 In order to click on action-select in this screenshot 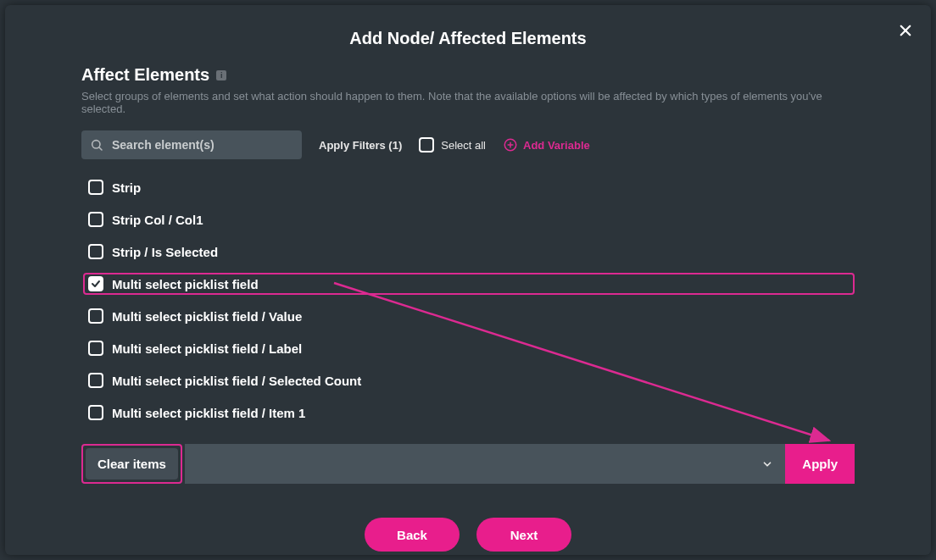, I will do `click(485, 464)`.